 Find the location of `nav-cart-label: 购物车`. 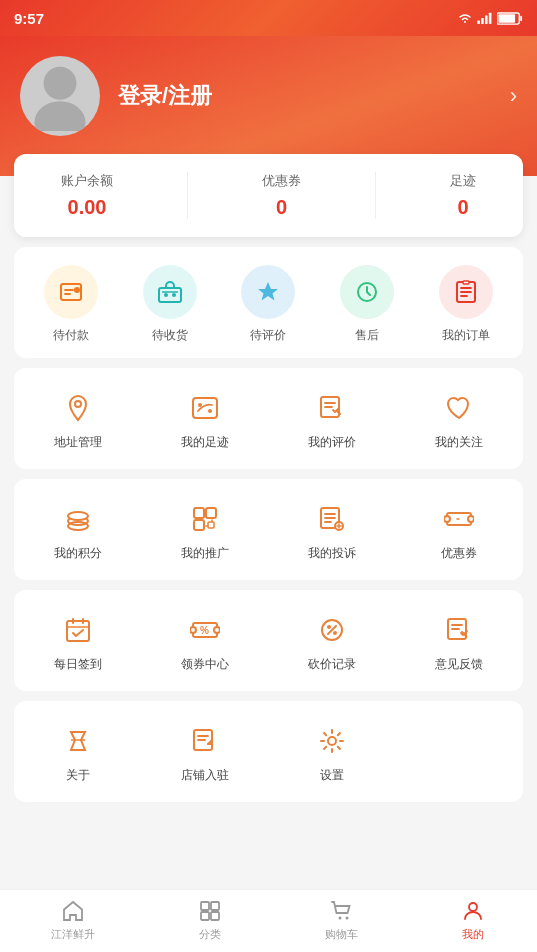

nav-cart-label: 购物车 is located at coordinates (342, 934).